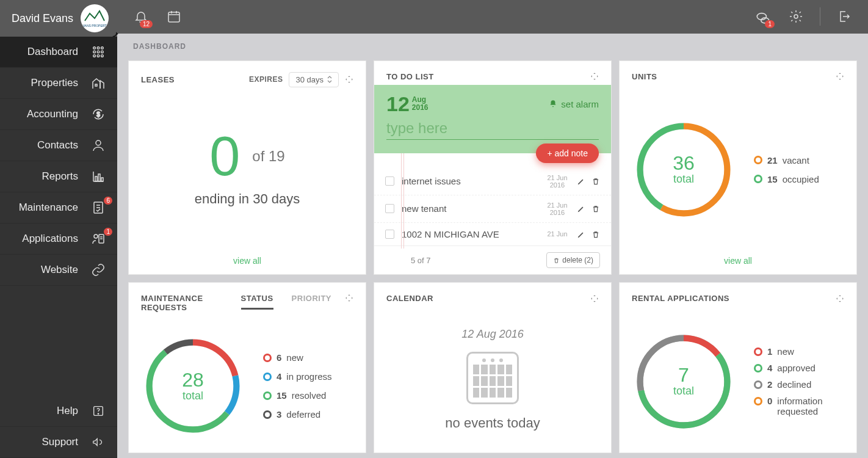 The height and width of the screenshot is (458, 868). I want to click on sidebar-item-label: Reports, so click(60, 176).